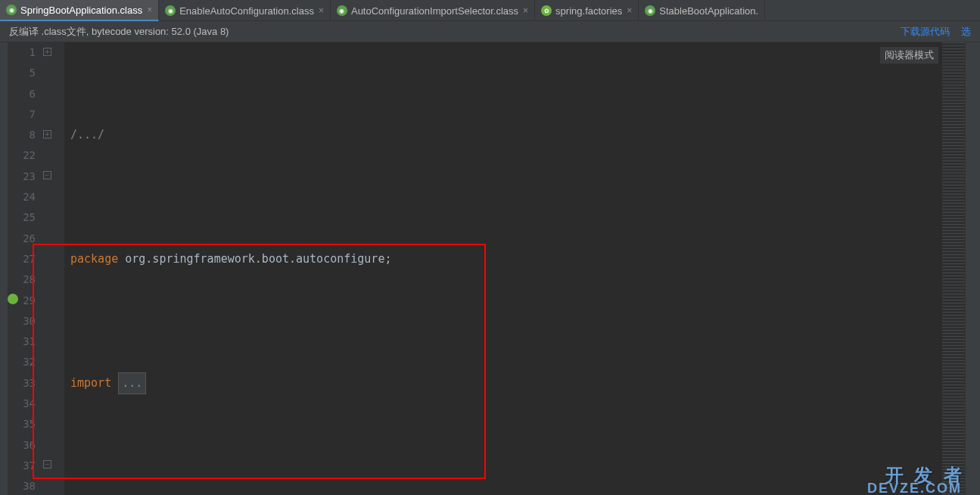  I want to click on tab-label: SpringBootApplication.class, so click(82, 11).